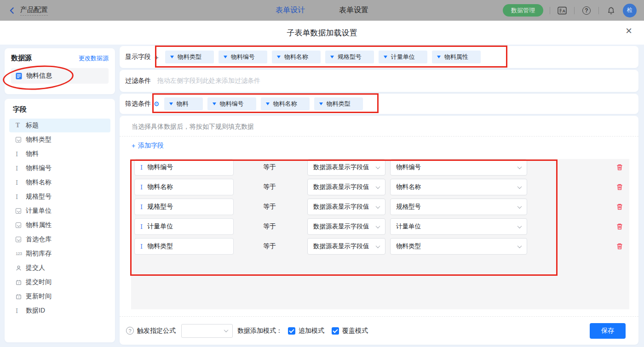 The height and width of the screenshot is (347, 644). I want to click on field-item-spec-model: I 规格型号, so click(60, 197).